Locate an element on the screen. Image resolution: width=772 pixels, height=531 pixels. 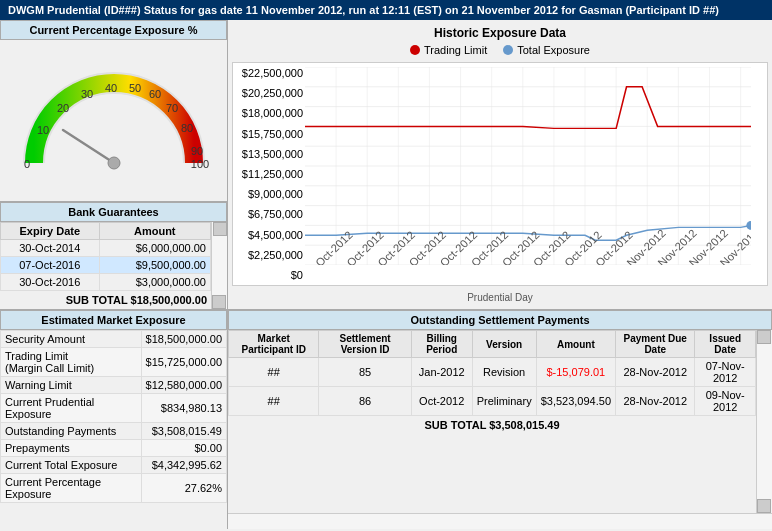
settlement-svid-1: 85 is located at coordinates (365, 372).